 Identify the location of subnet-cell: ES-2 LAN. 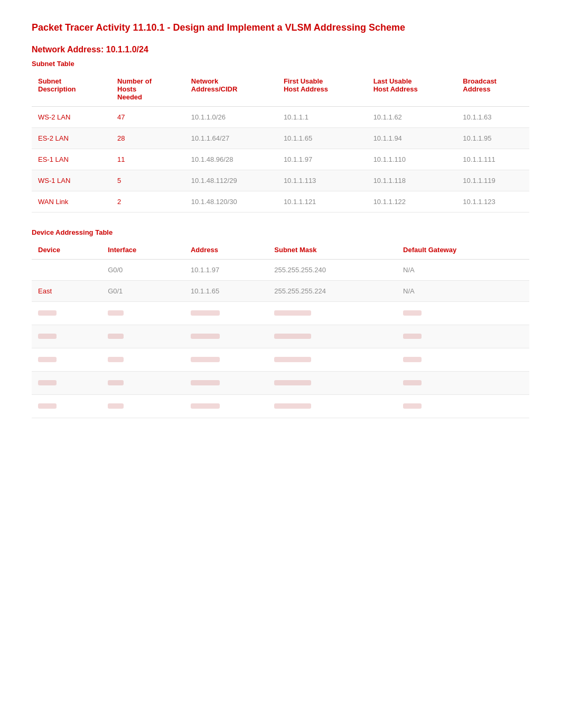
(71, 139).